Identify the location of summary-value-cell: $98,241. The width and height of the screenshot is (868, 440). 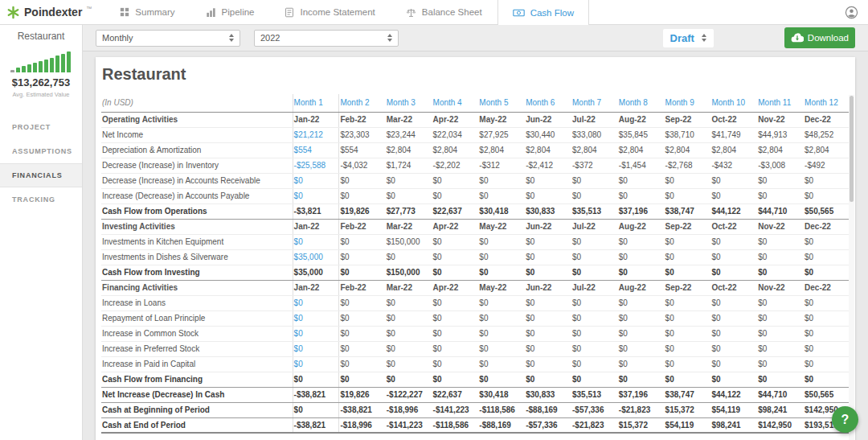
(780, 410).